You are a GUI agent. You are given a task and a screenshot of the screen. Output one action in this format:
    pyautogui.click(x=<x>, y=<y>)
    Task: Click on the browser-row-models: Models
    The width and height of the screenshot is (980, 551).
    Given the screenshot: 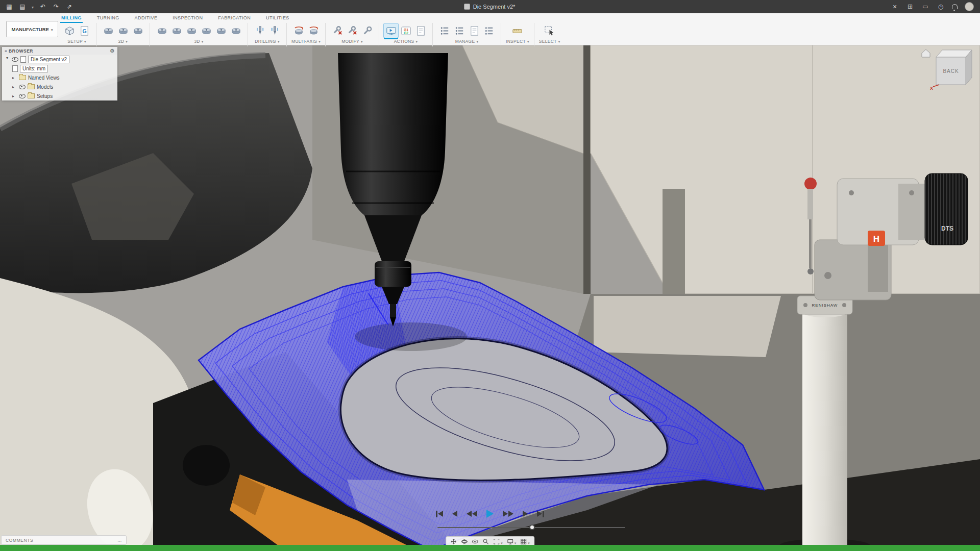 What is the action you would take?
    pyautogui.click(x=60, y=87)
    